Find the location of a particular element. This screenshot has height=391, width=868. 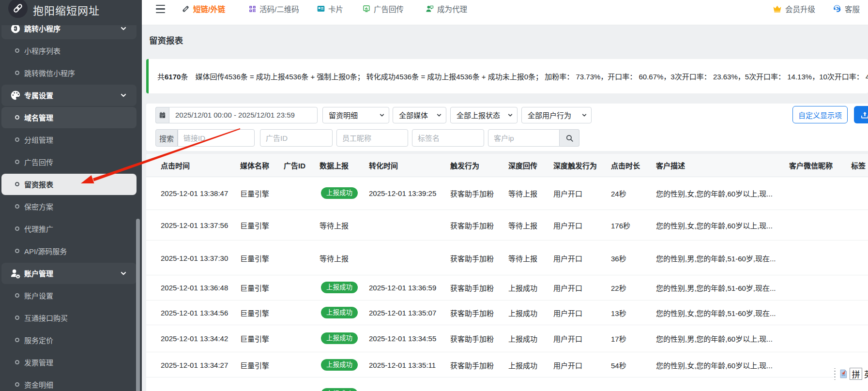

upload-icon is located at coordinates (865, 115).